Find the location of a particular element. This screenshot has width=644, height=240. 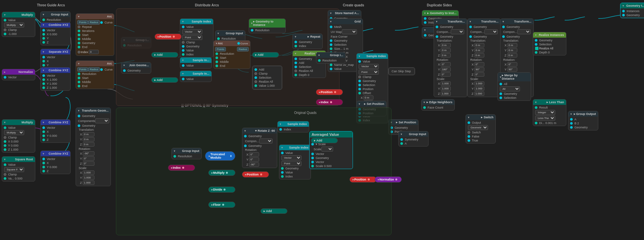

switch-ds: ▾▸ Switch Output Geometry Switch False T… is located at coordinates (481, 129).